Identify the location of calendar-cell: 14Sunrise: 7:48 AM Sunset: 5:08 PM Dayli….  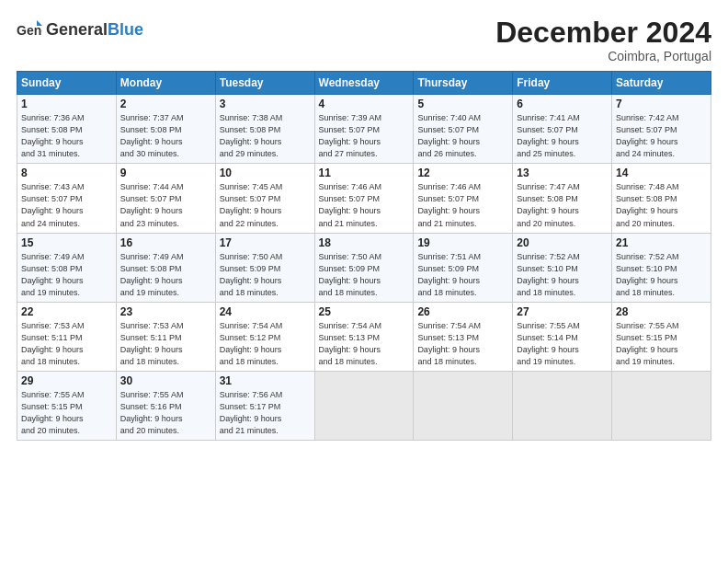
(662, 199).